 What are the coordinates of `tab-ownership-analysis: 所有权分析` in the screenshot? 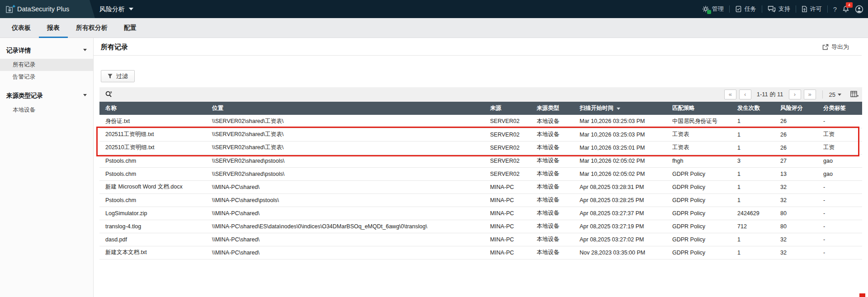 It's located at (92, 28).